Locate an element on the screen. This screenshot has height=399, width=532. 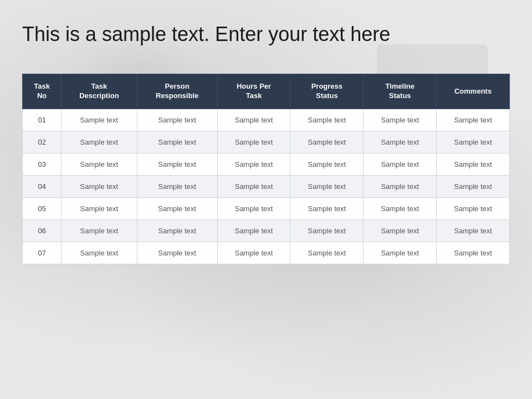
table-row: 07Sample textSample textSample textSampl… is located at coordinates (266, 253).